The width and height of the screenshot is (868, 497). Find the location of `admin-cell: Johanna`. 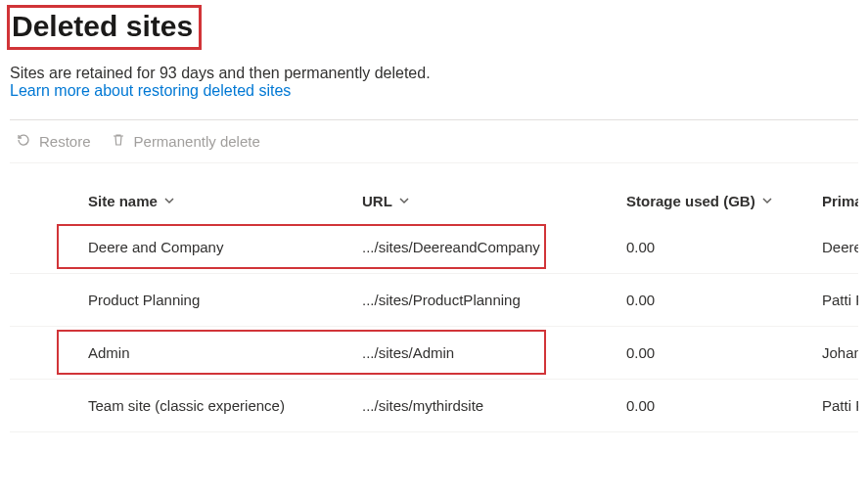

admin-cell: Johanna is located at coordinates (836, 353).